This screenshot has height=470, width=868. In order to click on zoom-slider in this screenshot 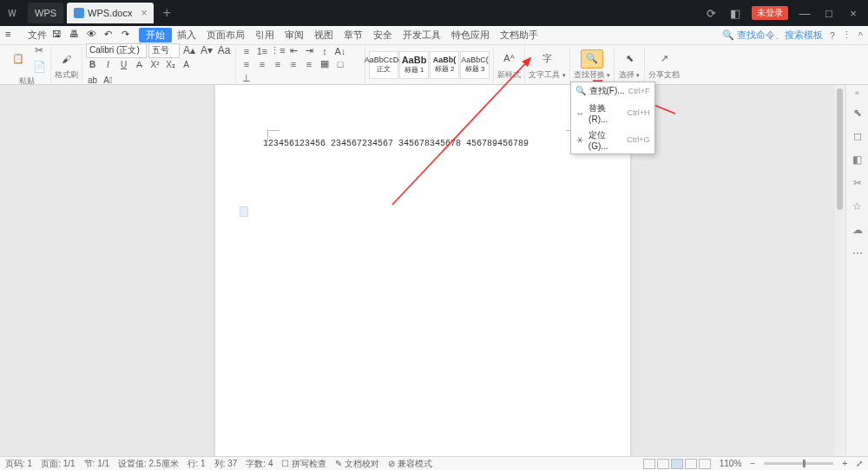, I will do `click(799, 463)`.